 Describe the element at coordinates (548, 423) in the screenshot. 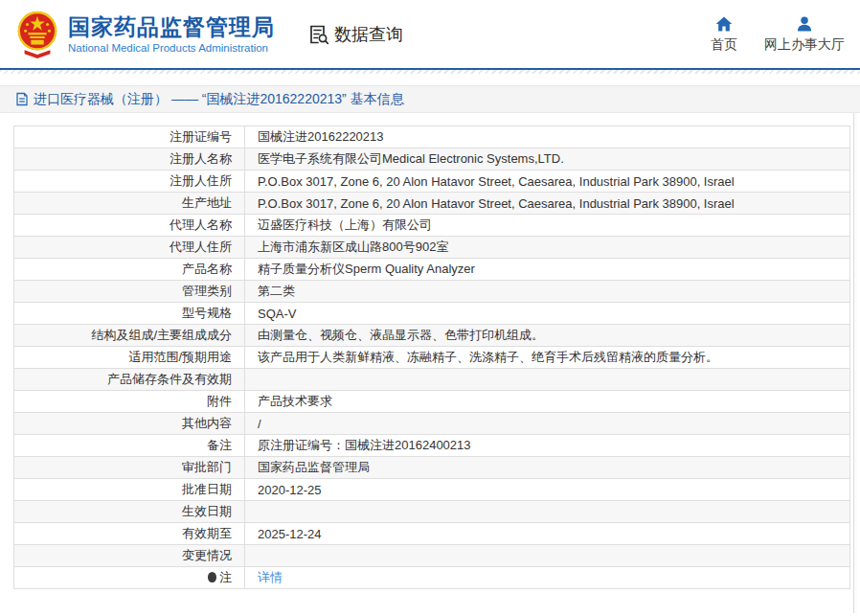

I see `field-value: /` at that location.